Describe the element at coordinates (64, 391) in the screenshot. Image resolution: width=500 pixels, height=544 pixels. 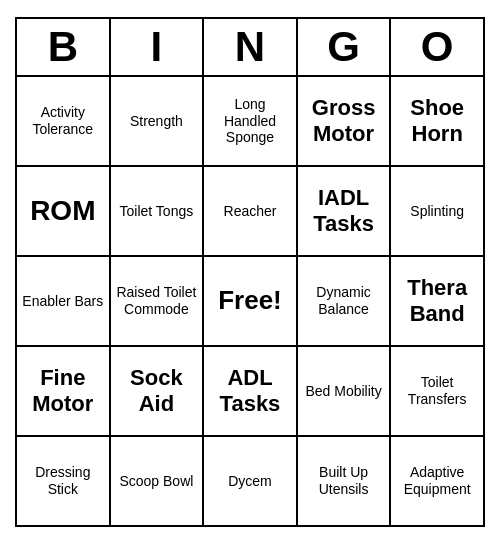
I see `bingo-cell-3-0: Fine Motor` at that location.